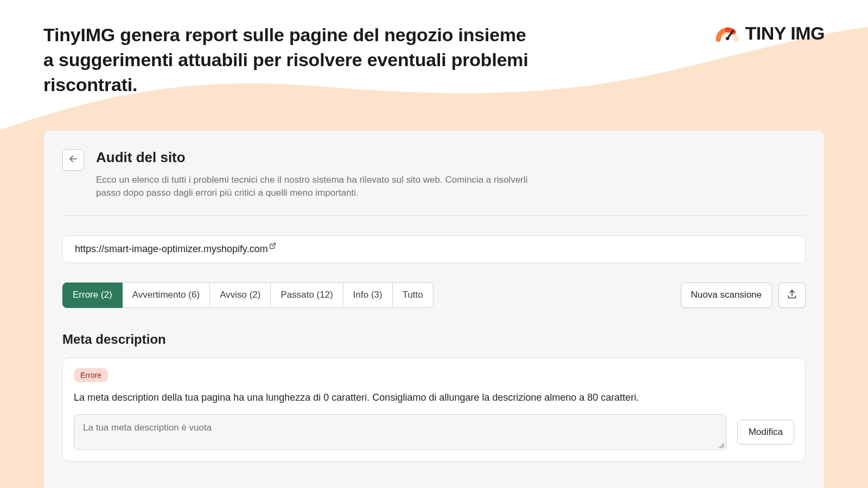 The height and width of the screenshot is (488, 868). What do you see at coordinates (307, 295) in the screenshot?
I see `tab-passato: Passato (12)` at bounding box center [307, 295].